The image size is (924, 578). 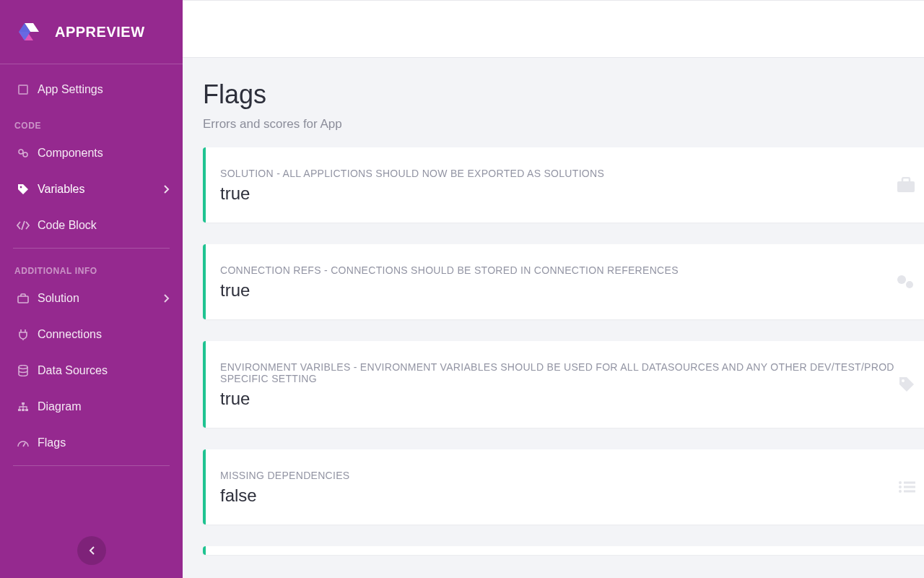 What do you see at coordinates (907, 487) in the screenshot?
I see `list-icon` at bounding box center [907, 487].